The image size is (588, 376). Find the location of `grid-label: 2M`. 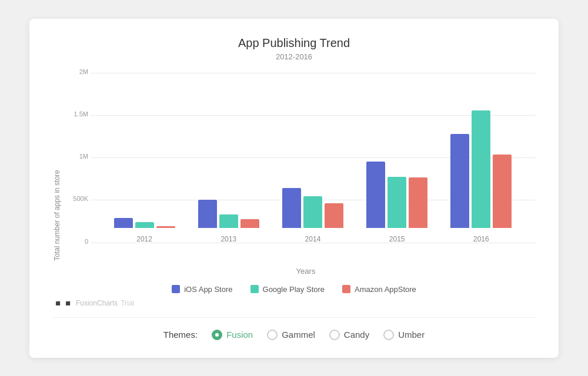

grid-label: 2M is located at coordinates (78, 72).